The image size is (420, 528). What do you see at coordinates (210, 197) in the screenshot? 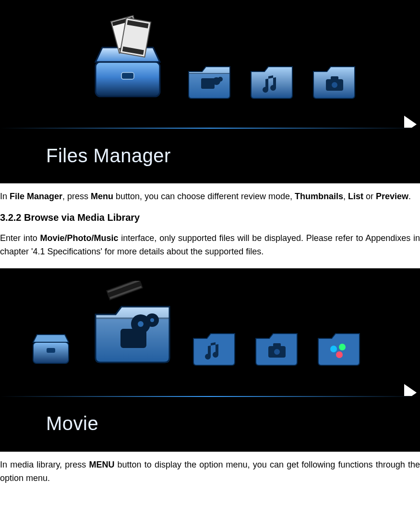
I see `paragraph-file-manager: In File Manager, press Menu button, you …` at bounding box center [210, 197].